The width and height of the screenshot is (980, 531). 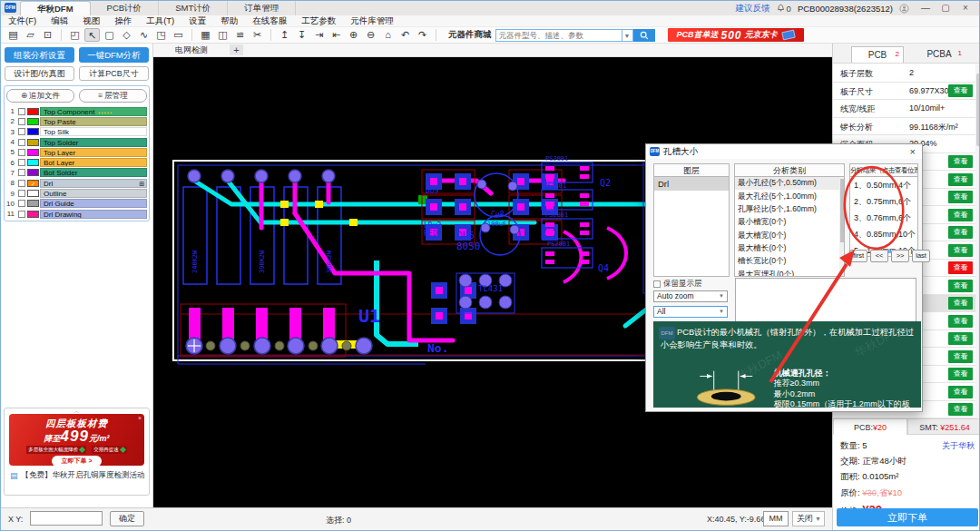 What do you see at coordinates (691, 183) in the screenshot?
I see `dialog-layer-item: Drl` at bounding box center [691, 183].